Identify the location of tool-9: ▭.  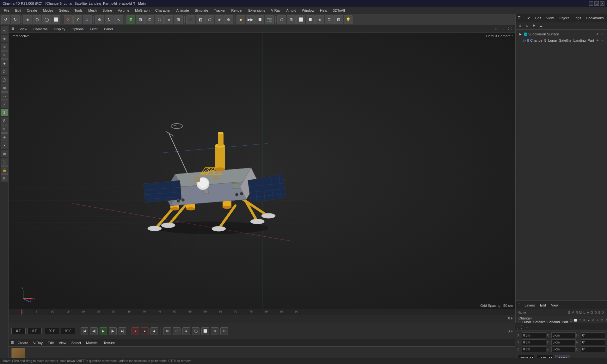
(4, 96).